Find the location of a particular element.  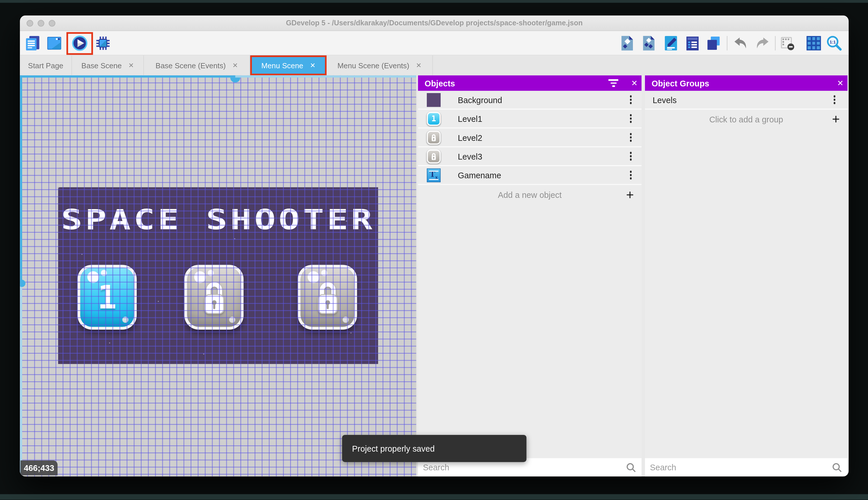

add-object-button: Add a new object + is located at coordinates (530, 194).